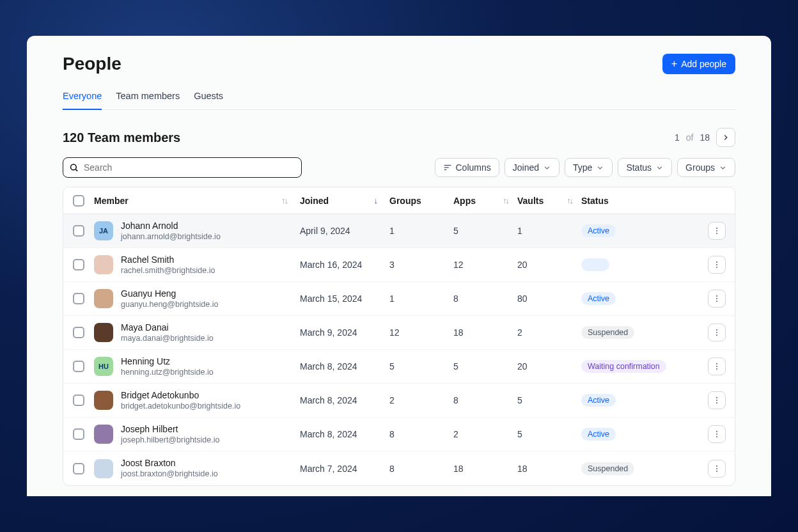  What do you see at coordinates (421, 201) in the screenshot?
I see `col-groups: Groups` at bounding box center [421, 201].